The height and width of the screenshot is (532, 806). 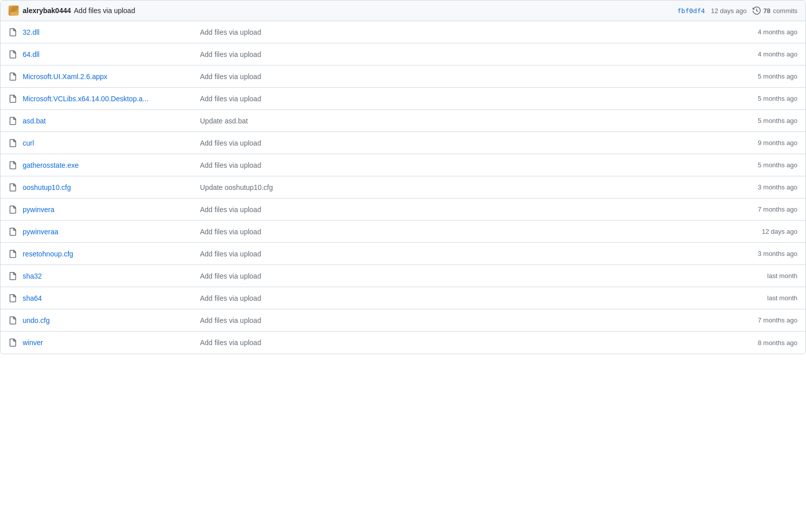 I want to click on file-commit-message: Update asd.bat, so click(x=455, y=121).